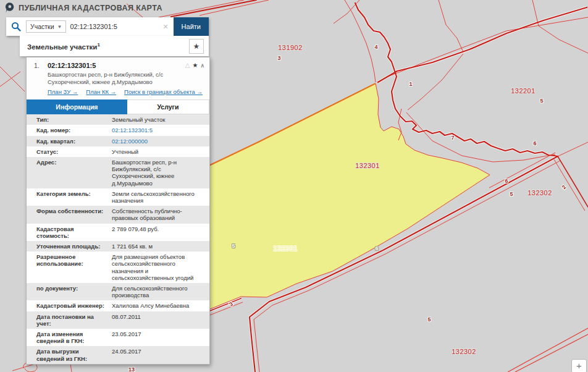 This screenshot has width=588, height=372. What do you see at coordinates (159, 267) in the screenshot?
I see `field-value: Для размещения объектов сельскохозяйстве…` at bounding box center [159, 267].